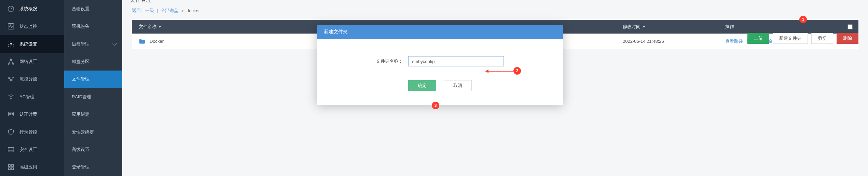  Describe the element at coordinates (11, 114) in the screenshot. I see `badge-icon` at that location.